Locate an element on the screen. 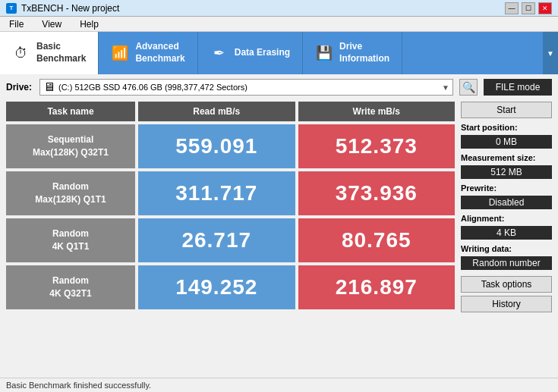  row-label-1: Random Max(128K) Q1T1 is located at coordinates (71, 193).